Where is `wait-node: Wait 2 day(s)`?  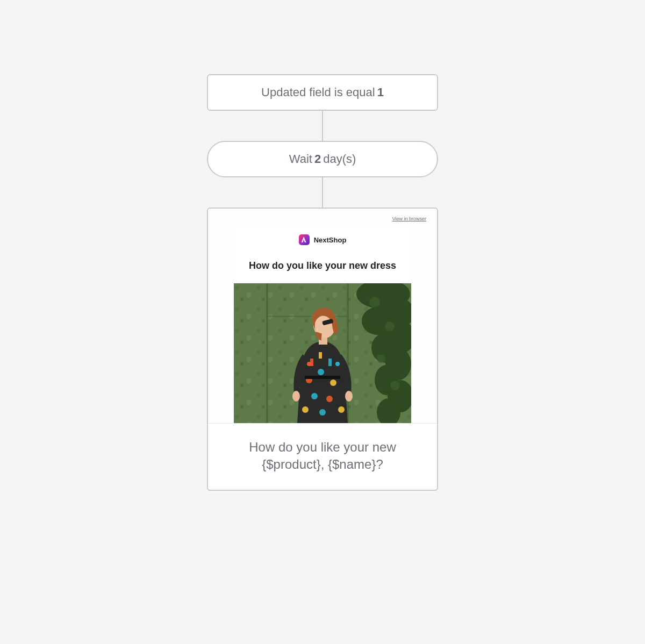 wait-node: Wait 2 day(s) is located at coordinates (322, 159).